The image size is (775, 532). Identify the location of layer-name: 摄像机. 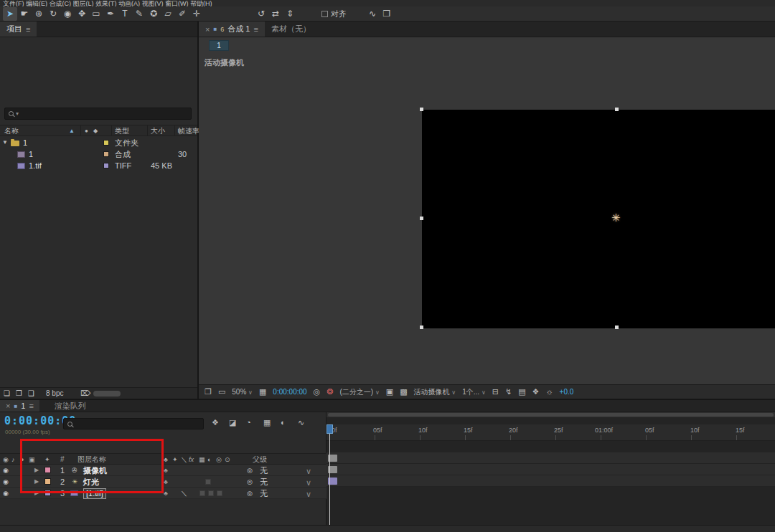
(95, 470).